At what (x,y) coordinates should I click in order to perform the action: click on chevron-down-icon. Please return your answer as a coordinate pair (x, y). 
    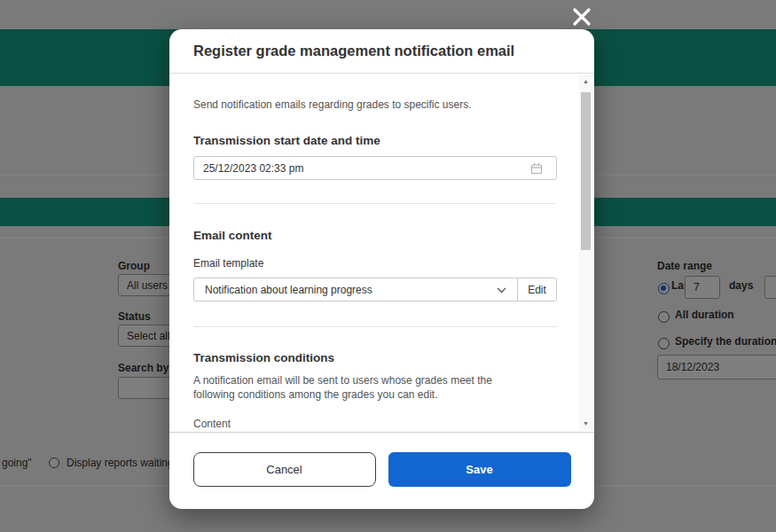
    Looking at the image, I should click on (502, 290).